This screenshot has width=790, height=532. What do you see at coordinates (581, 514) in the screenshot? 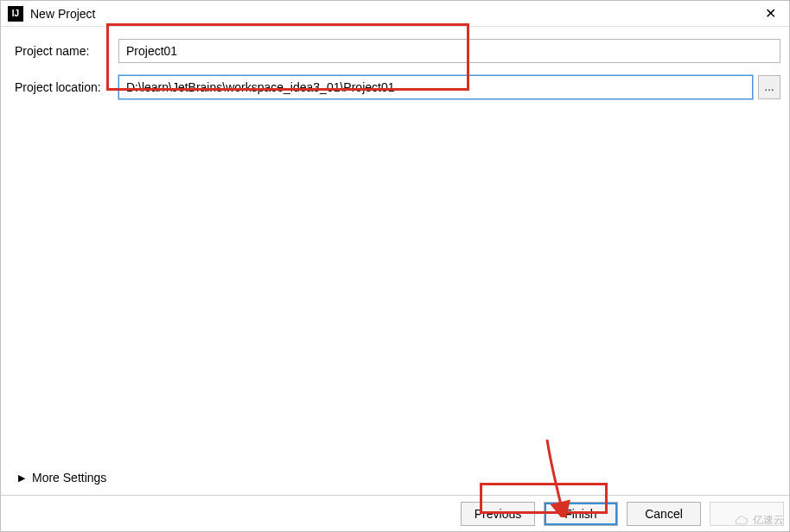
I see `finish-button: Finish` at bounding box center [581, 514].